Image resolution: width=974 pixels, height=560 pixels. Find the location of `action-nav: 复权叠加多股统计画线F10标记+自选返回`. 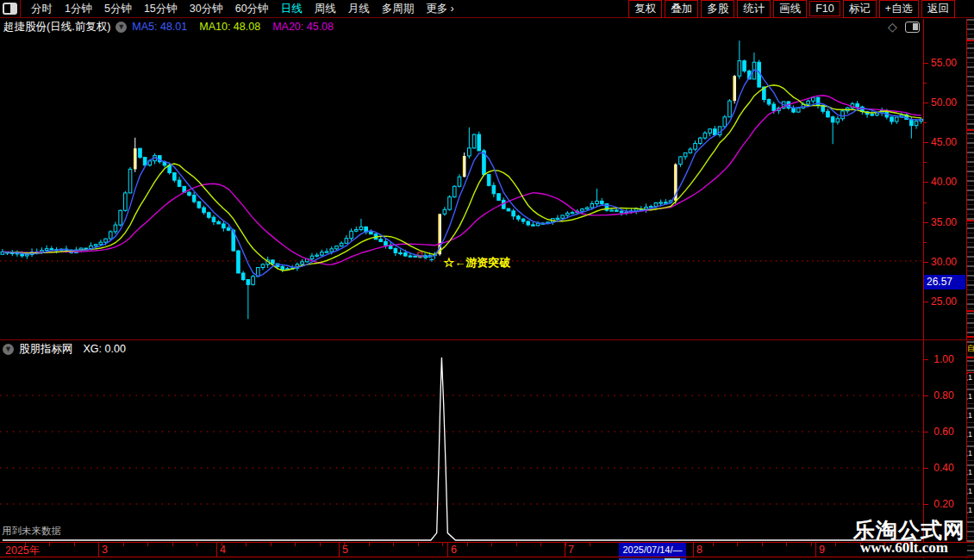

action-nav: 复权叠加多股统计画线F10标记+自选返回 is located at coordinates (790, 9).